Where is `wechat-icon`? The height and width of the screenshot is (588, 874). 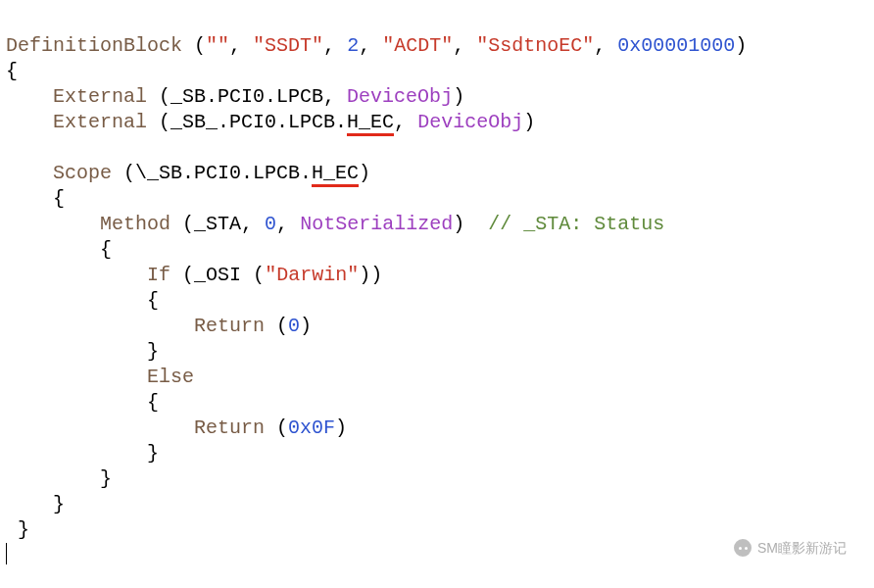 wechat-icon is located at coordinates (743, 548).